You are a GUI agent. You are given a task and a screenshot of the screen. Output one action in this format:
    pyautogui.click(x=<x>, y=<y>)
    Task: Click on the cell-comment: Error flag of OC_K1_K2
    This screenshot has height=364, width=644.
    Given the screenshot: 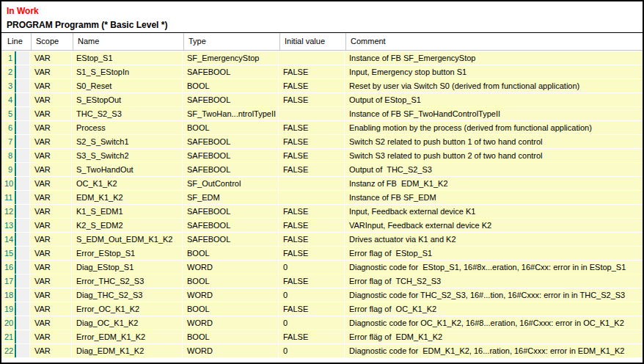 What is the action you would take?
    pyautogui.click(x=494, y=309)
    